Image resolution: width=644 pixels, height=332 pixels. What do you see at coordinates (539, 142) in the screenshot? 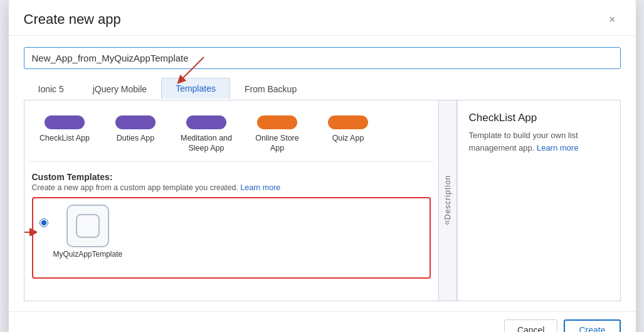
I see `desc-text: Template to build your own list manageme…` at bounding box center [539, 142].